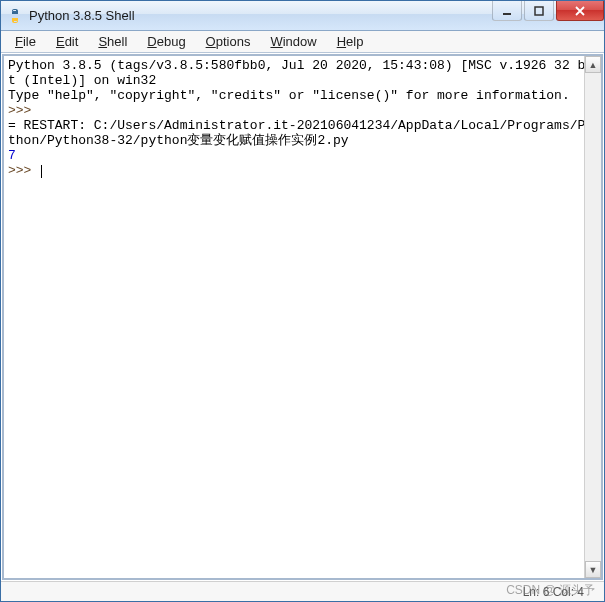 The width and height of the screenshot is (605, 602). What do you see at coordinates (592, 317) in the screenshot?
I see `vertical-scrollbar: ▲ ▼` at bounding box center [592, 317].